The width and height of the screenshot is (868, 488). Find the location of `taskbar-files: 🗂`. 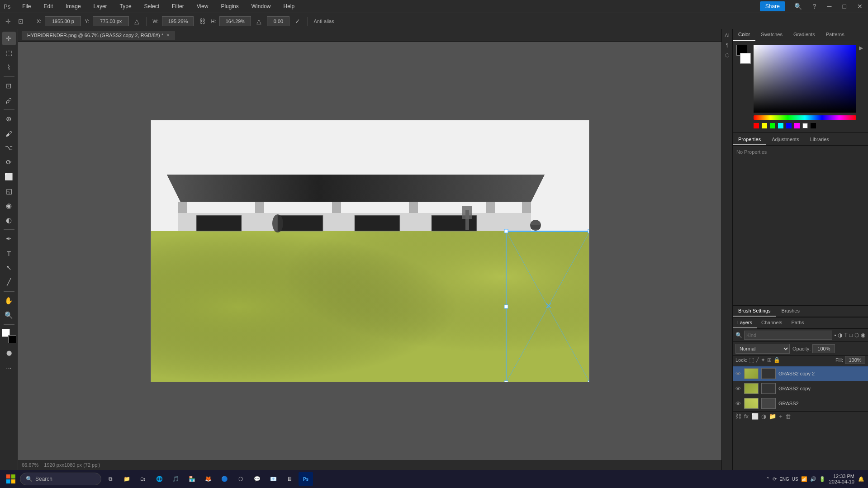

taskbar-files: 🗂 is located at coordinates (143, 479).